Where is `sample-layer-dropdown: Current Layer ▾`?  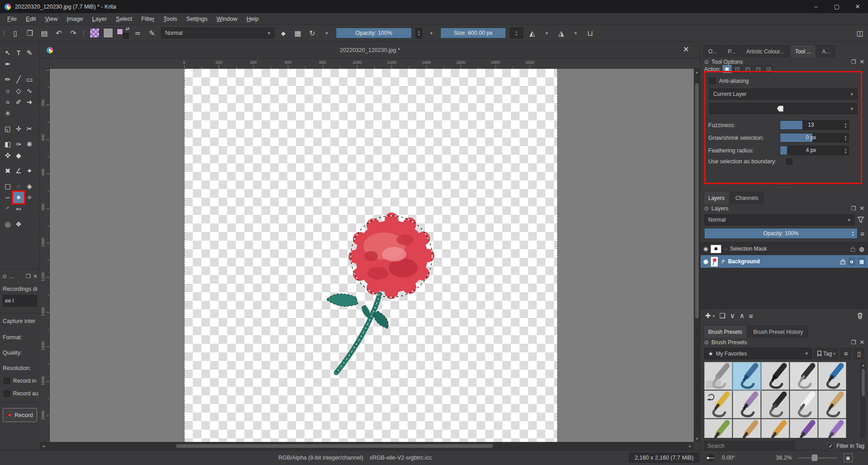
sample-layer-dropdown: Current Layer ▾ is located at coordinates (783, 94).